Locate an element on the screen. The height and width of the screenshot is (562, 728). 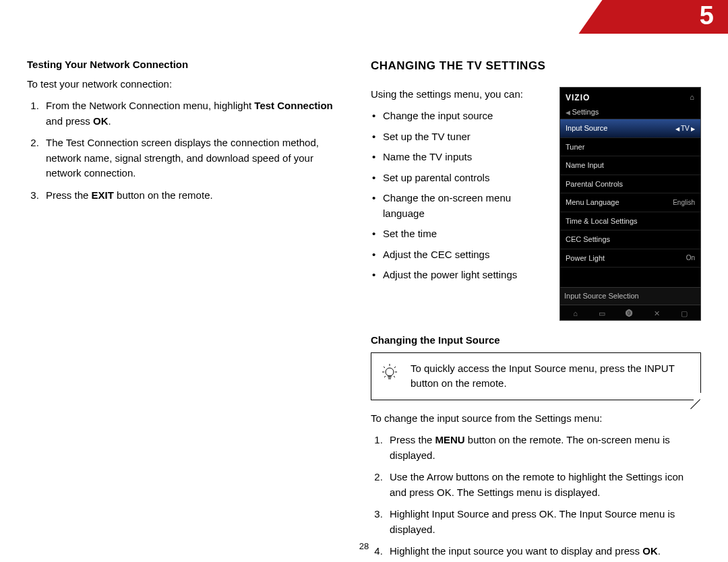
tv-subtitle: Settings is located at coordinates (630, 112).